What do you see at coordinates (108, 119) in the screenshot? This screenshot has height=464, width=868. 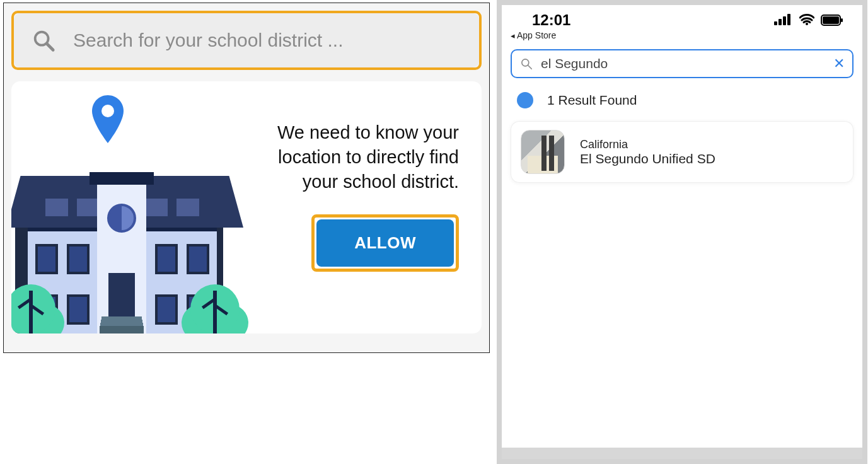 I see `location-pin-icon` at bounding box center [108, 119].